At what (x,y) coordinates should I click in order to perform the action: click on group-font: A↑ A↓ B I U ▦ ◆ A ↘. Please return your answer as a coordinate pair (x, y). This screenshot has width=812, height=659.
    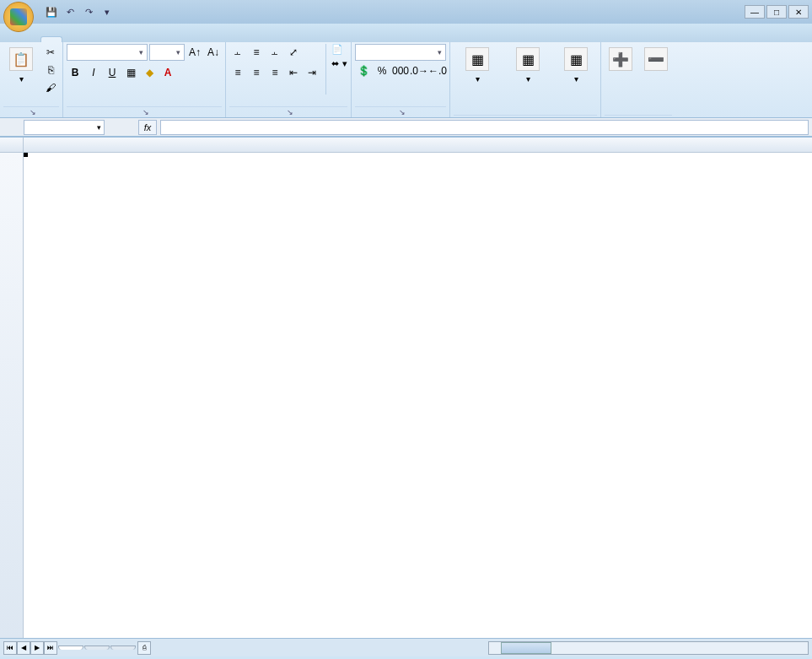
    Looking at the image, I should click on (145, 79).